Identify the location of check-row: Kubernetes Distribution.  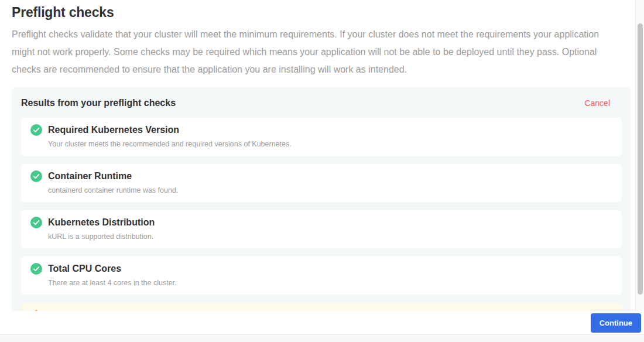
(321, 223).